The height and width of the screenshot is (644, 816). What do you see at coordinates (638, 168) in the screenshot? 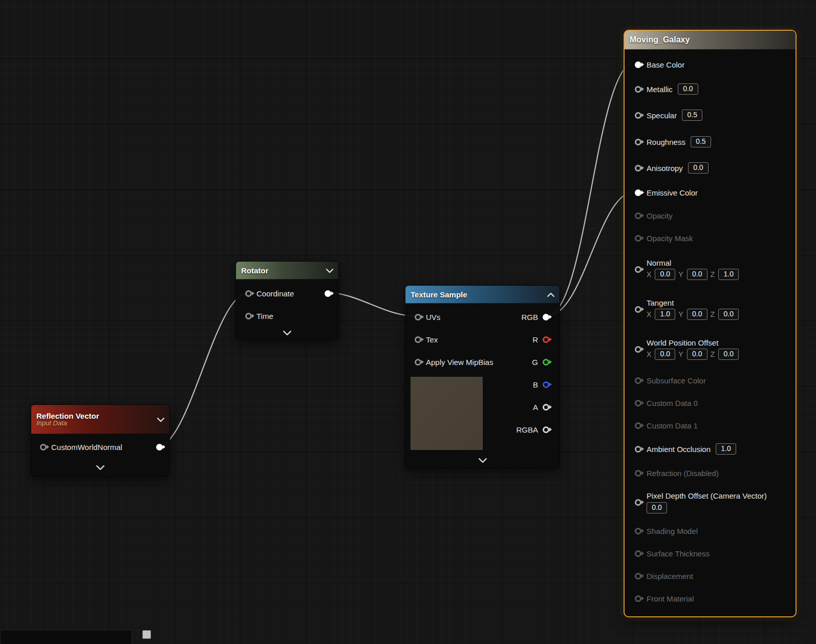
I see `input-pin-anisotropy` at bounding box center [638, 168].